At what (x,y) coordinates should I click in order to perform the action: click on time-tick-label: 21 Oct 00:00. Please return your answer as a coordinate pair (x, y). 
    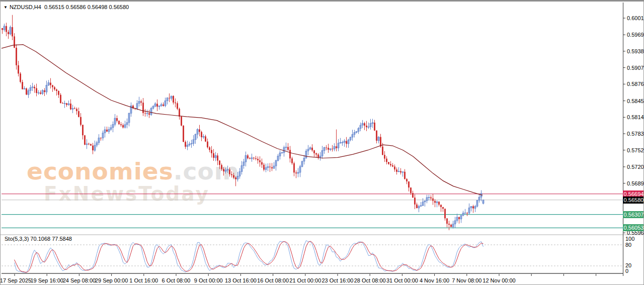
    Looking at the image, I should click on (305, 280).